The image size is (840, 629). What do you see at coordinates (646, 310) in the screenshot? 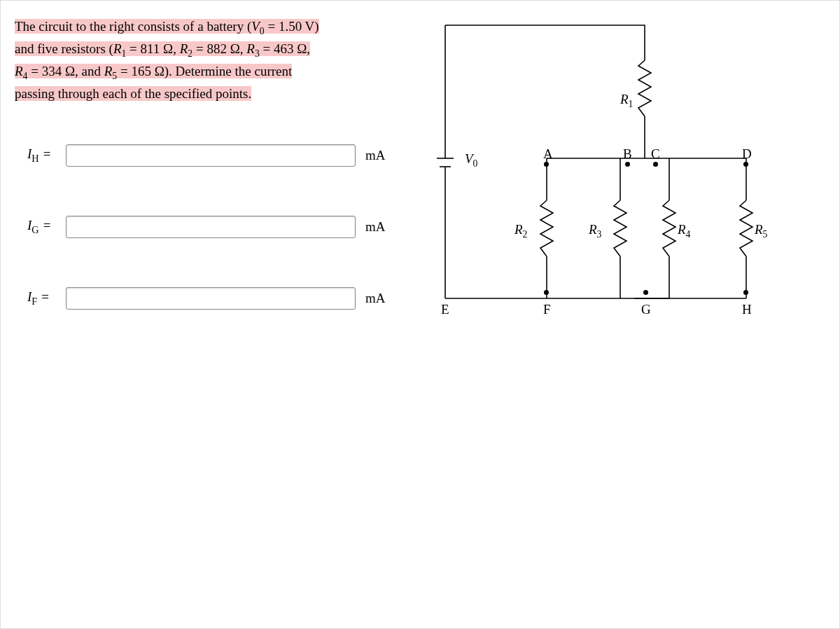
I see `label-G: G` at bounding box center [646, 310].